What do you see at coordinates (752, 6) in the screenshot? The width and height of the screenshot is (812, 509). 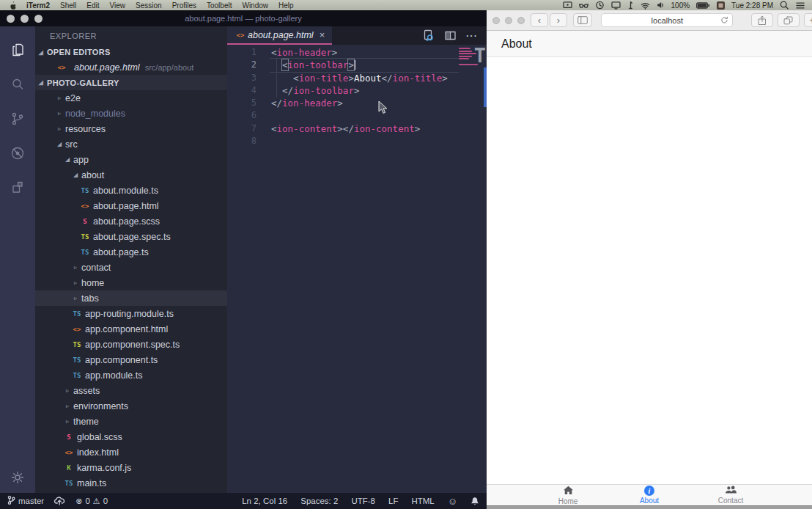 I see `menu-bar-text: Tue 2:28 PM` at bounding box center [752, 6].